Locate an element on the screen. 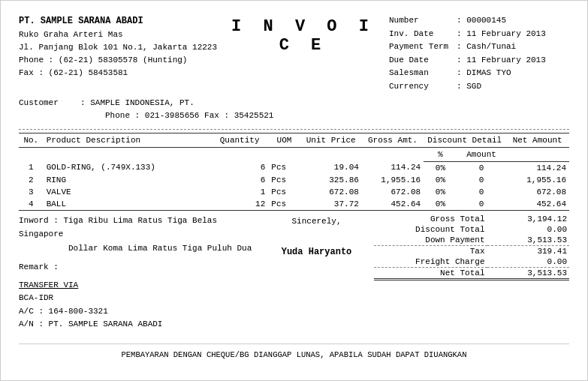 The image size is (588, 381). row-gross-amt: 672.08 is located at coordinates (393, 192).